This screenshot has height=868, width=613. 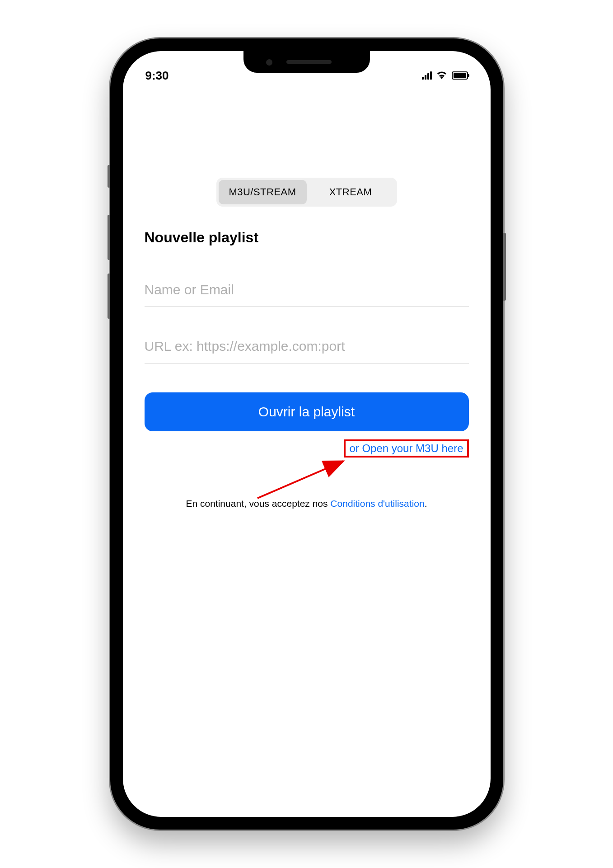 What do you see at coordinates (307, 448) in the screenshot?
I see `open-m3u-row: or Open your M3U here` at bounding box center [307, 448].